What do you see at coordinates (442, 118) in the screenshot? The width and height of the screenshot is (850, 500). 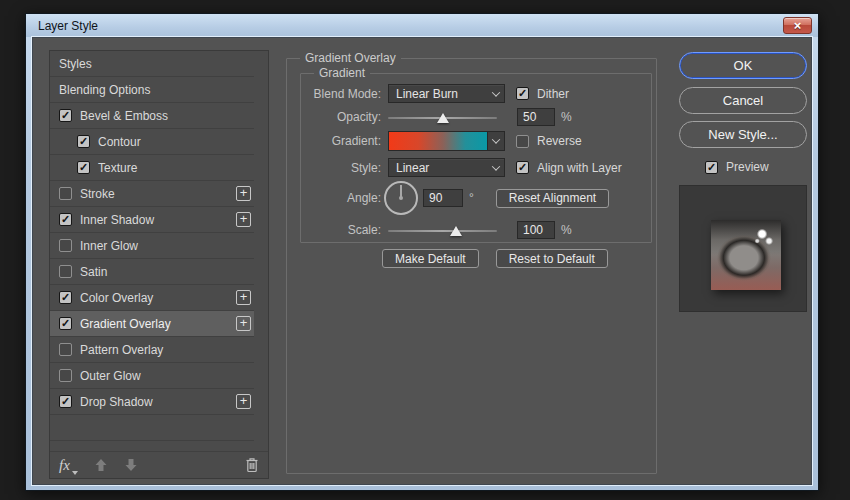 I see `opacity-slider` at bounding box center [442, 118].